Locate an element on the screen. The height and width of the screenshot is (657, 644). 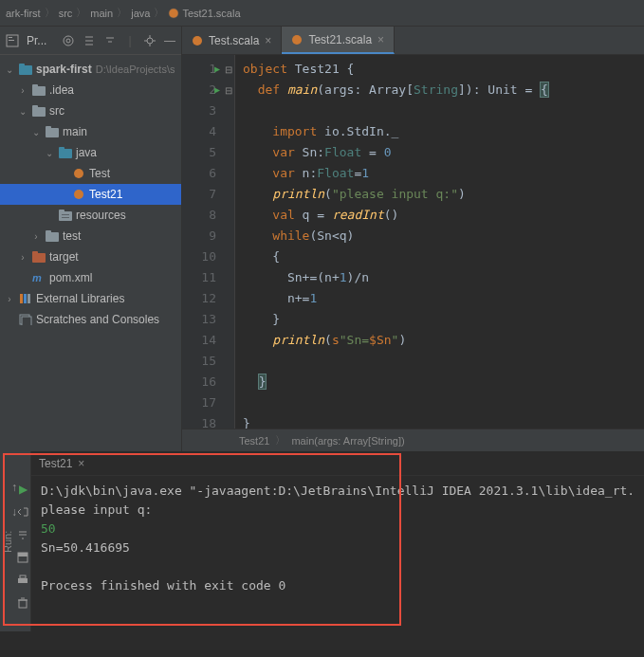
tree-folder-idea: › .idea is located at coordinates (91, 90).